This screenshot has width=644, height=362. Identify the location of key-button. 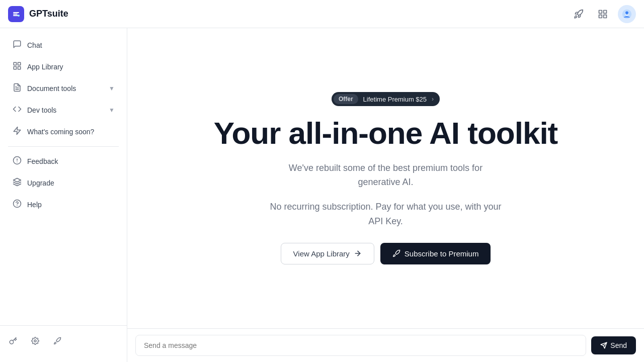
(13, 341).